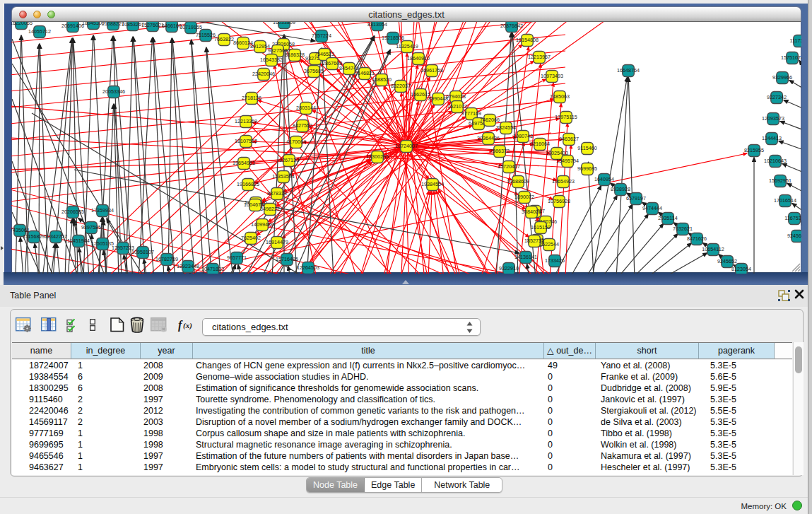  Describe the element at coordinates (102, 211) in the screenshot. I see `svg-text: 17359934` at that location.